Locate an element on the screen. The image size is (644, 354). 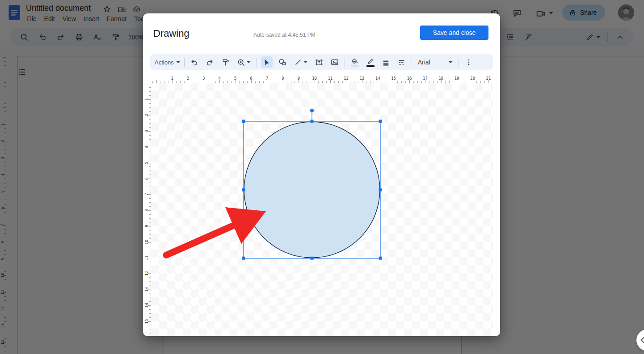
line-dash-icon is located at coordinates (401, 63).